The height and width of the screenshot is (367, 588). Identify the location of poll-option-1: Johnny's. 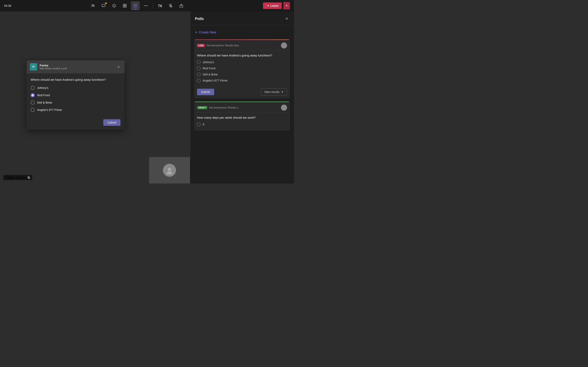
(76, 88).